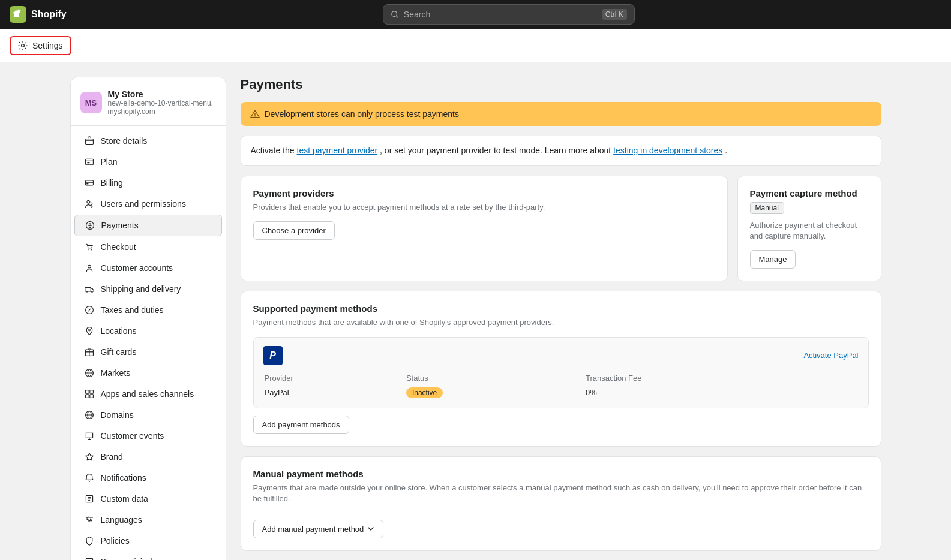 The width and height of the screenshot is (951, 560). Describe the element at coordinates (294, 230) in the screenshot. I see `choose-provider-button: Choose a provider` at that location.